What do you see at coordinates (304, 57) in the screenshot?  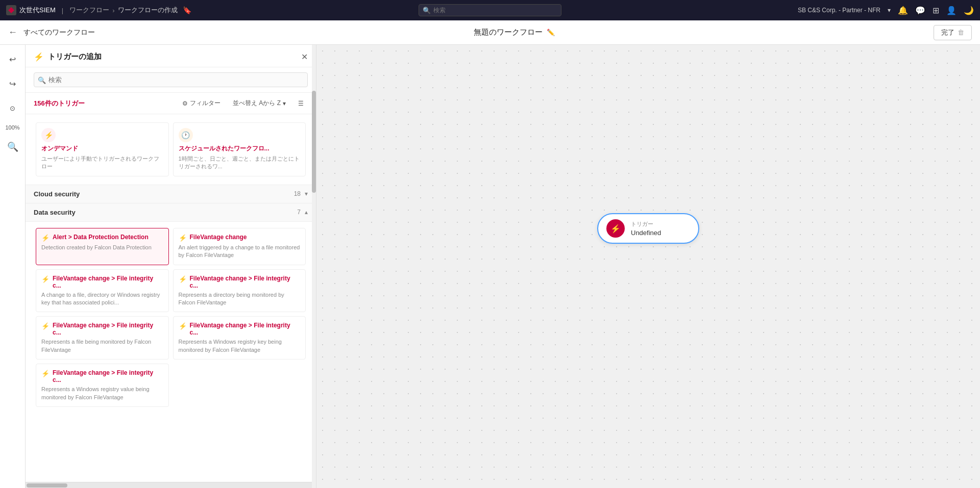 I see `panel-close-button: ✕` at bounding box center [304, 57].